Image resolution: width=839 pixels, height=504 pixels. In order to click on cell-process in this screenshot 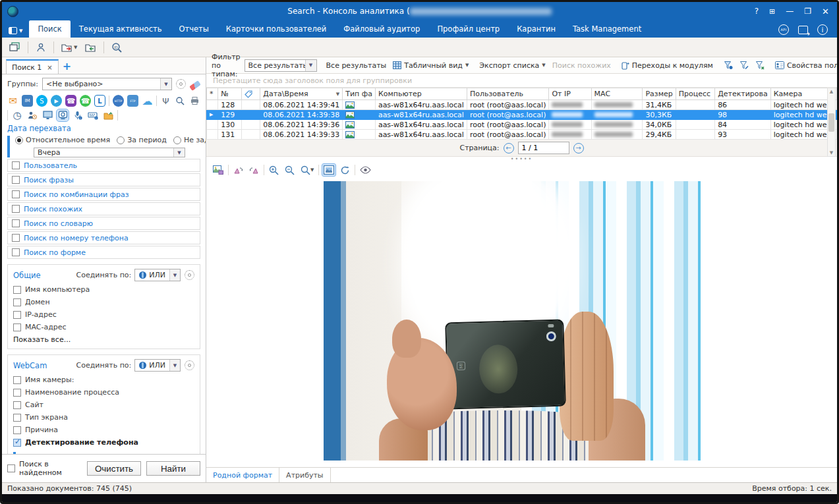, I will do `click(695, 134)`.